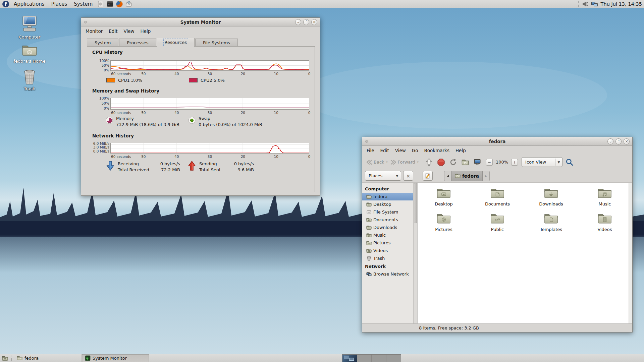 The image size is (644, 362). I want to click on filemgr-titlebar: fedora ⌄ ⌃ ×, so click(497, 141).